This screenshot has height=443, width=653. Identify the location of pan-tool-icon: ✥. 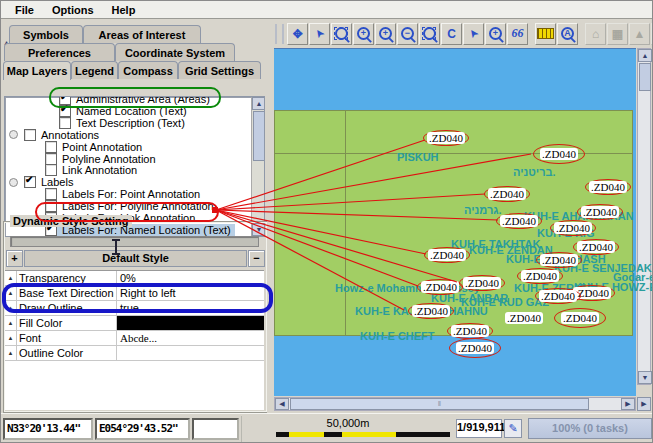
(298, 34).